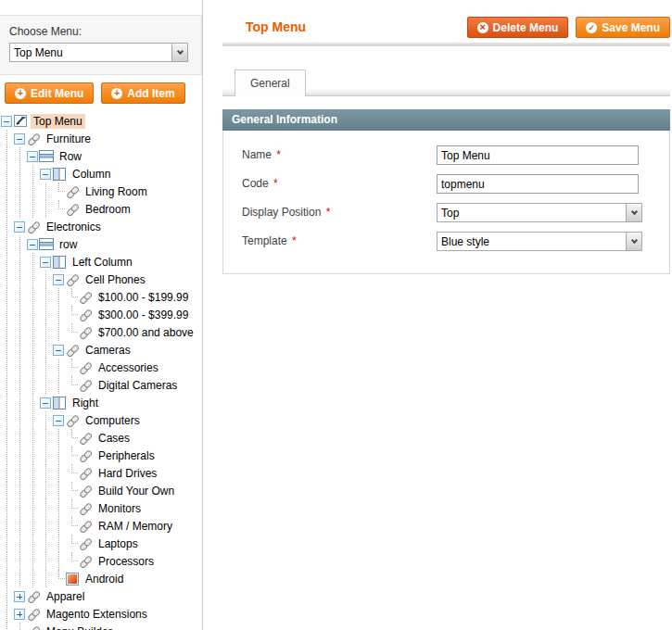 This screenshot has height=630, width=672. I want to click on tree-node-cell-phones: Cell Phones, so click(101, 280).